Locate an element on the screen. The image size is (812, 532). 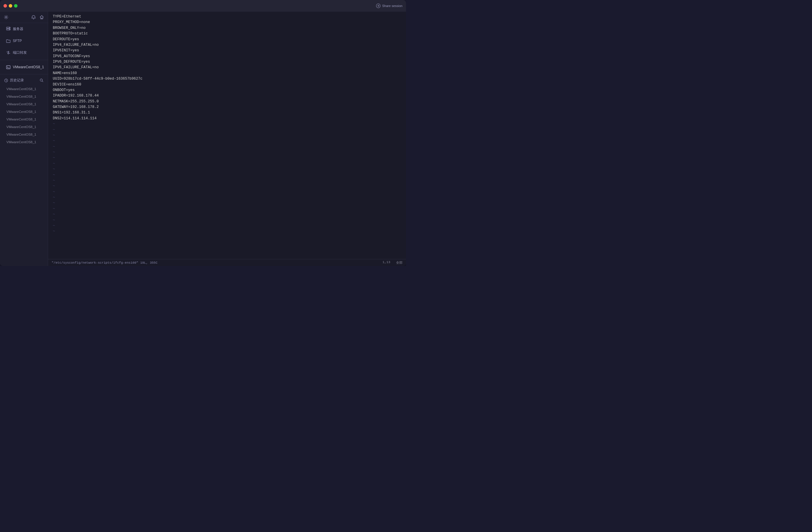
search-icon is located at coordinates (42, 81).